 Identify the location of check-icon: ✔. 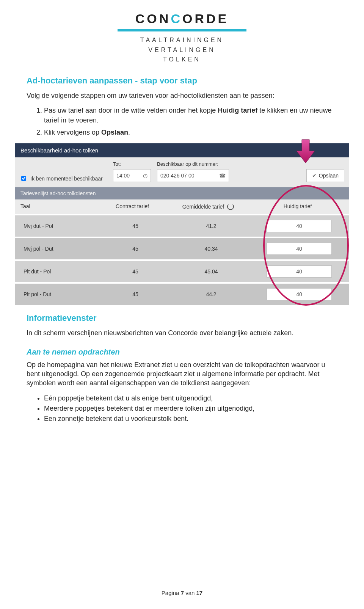
(314, 176).